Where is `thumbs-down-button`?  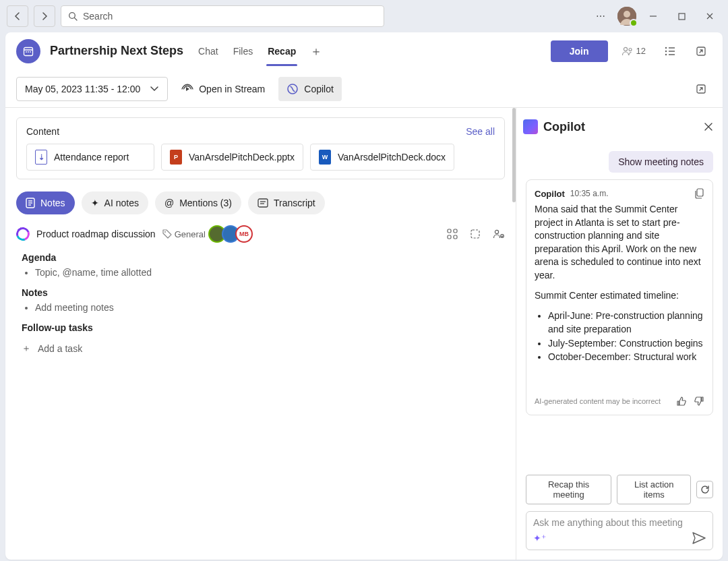 thumbs-down-button is located at coordinates (699, 401).